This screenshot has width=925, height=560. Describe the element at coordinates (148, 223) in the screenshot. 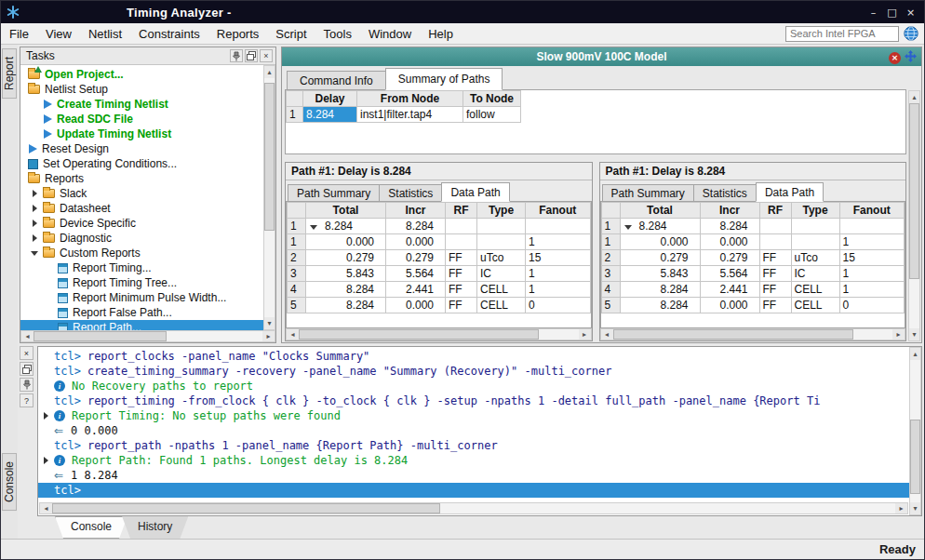

I see `tasks-item-device-specific: Device Specific` at that location.